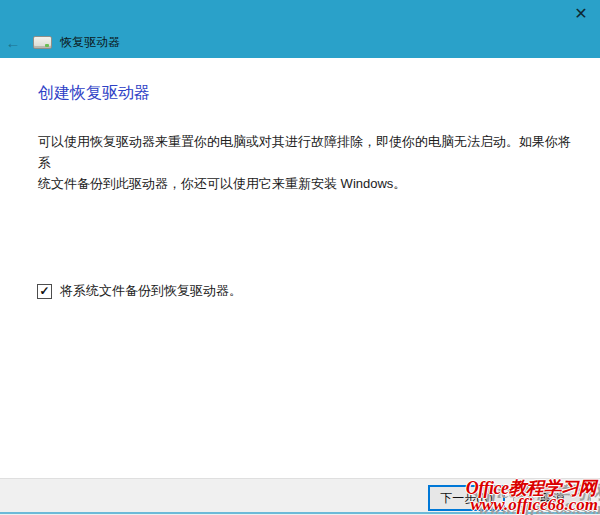 The image size is (600, 515). I want to click on close-button: ✕, so click(581, 14).